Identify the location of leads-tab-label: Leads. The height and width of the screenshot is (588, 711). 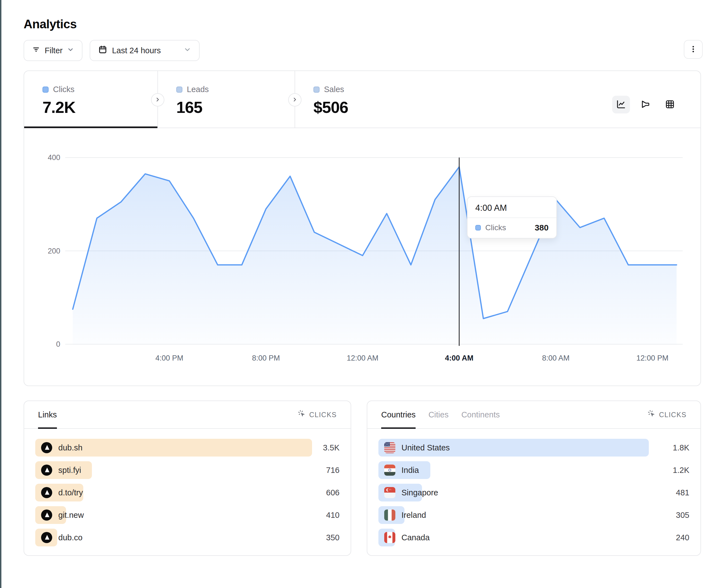
(198, 89).